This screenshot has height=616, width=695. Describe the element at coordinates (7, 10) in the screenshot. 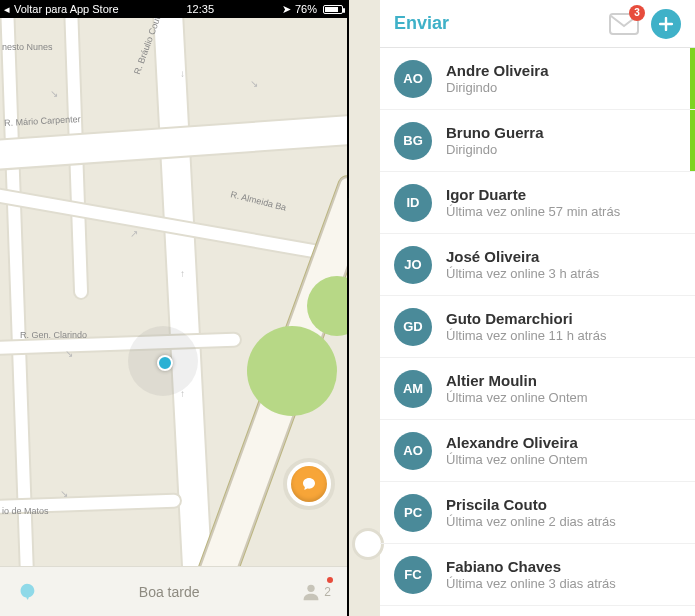

I see `back-caret-icon: ◂` at that location.